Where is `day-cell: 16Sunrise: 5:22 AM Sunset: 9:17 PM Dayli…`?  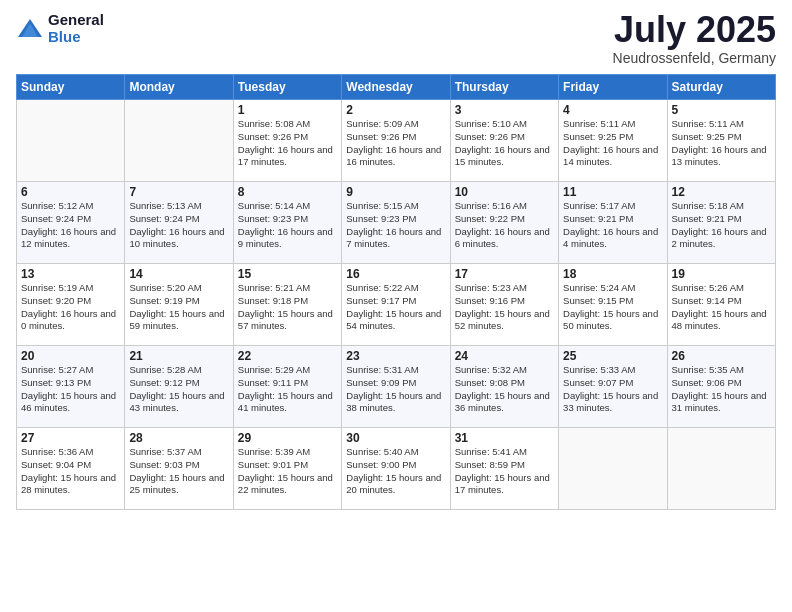
day-cell: 16Sunrise: 5:22 AM Sunset: 9:17 PM Dayli… is located at coordinates (396, 305).